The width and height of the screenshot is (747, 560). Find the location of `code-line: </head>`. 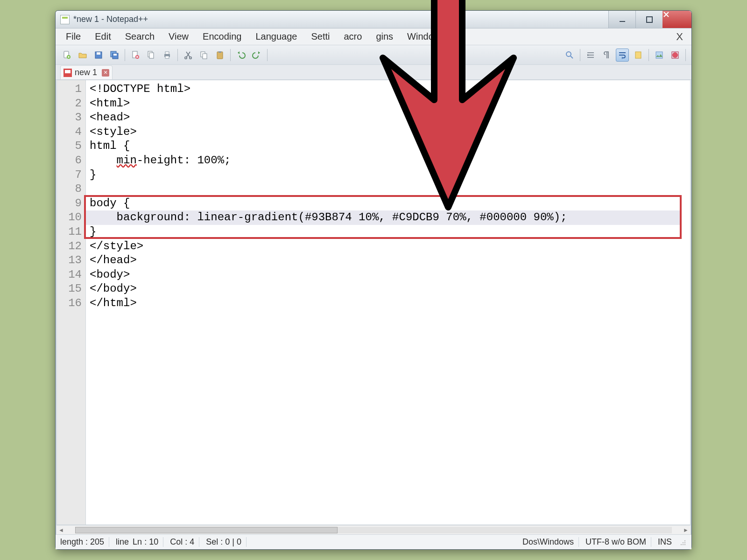

code-line: </head> is located at coordinates (390, 260).